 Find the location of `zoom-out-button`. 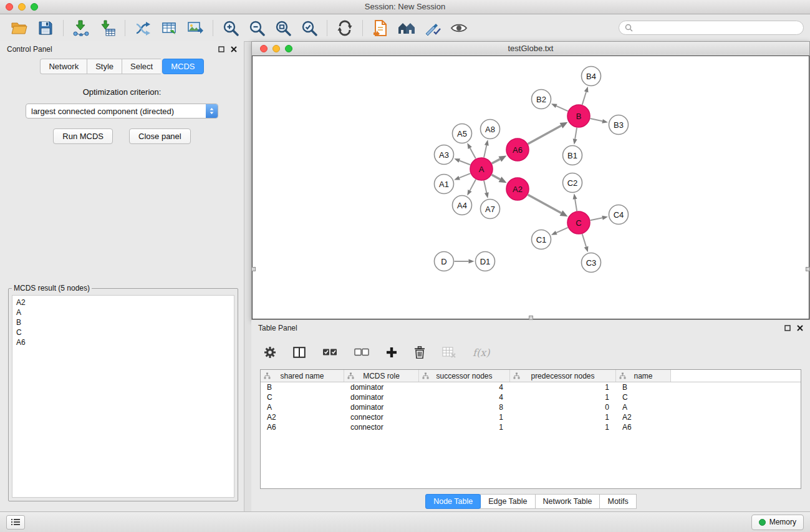

zoom-out-button is located at coordinates (257, 28).